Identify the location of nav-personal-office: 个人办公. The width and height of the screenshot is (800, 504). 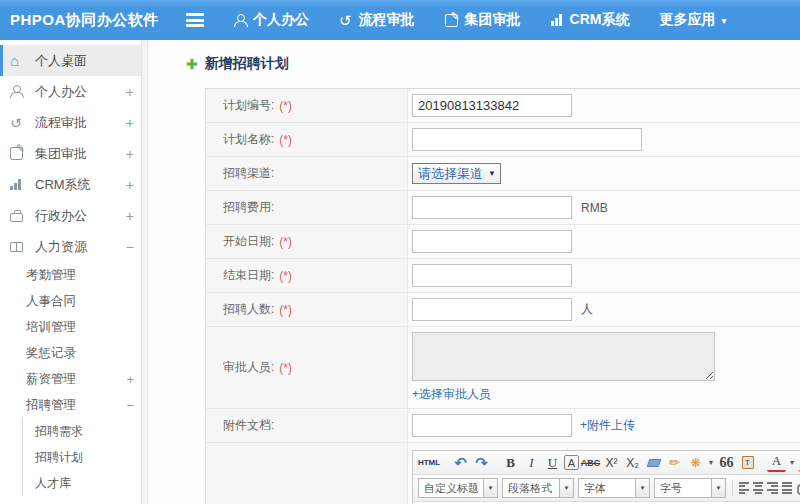
(272, 20).